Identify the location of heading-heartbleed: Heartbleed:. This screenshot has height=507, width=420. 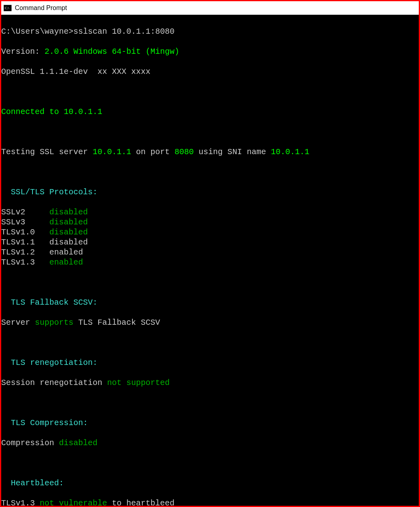
(210, 483).